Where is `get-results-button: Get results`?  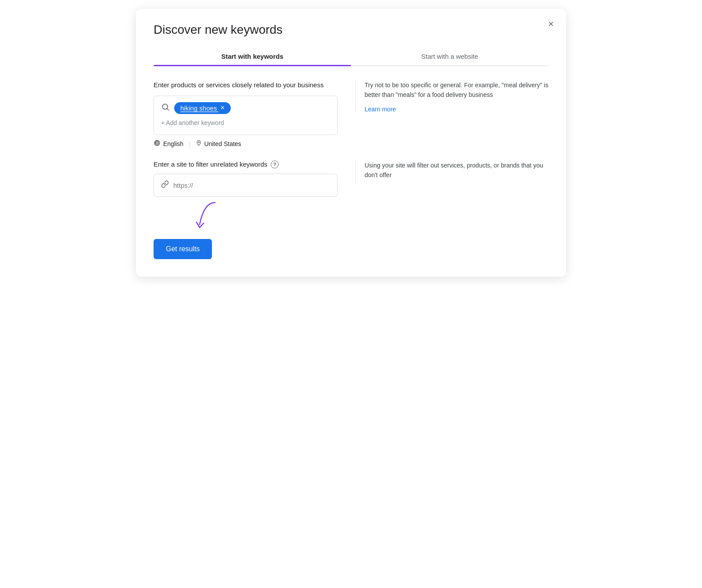 get-results-button: Get results is located at coordinates (183, 249).